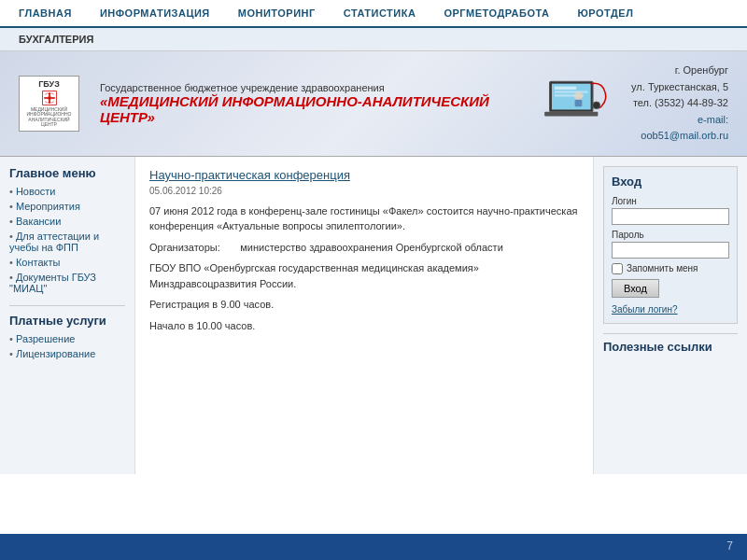 The height and width of the screenshot is (560, 747). I want to click on phone: тел. (3532) 44-89-32, so click(670, 104).